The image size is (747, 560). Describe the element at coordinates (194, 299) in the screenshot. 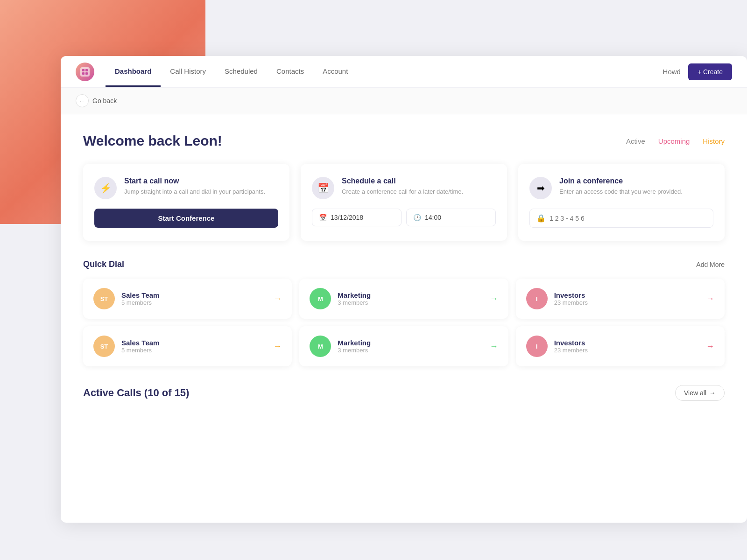

I see `sales-team-info-1: Sales Team 5 members` at that location.